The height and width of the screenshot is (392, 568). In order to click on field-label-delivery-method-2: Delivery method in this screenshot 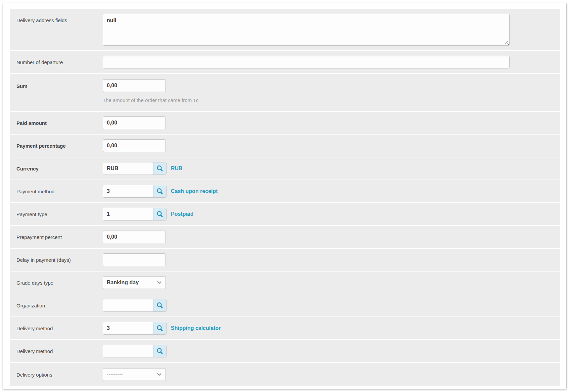, I will do `click(60, 351)`.